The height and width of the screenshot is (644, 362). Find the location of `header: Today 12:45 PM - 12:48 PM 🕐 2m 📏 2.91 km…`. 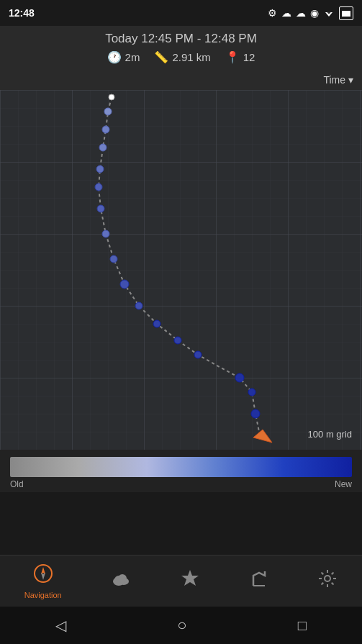

header: Today 12:45 PM - 12:48 PM 🕐 2m 📏 2.91 km… is located at coordinates (181, 49).